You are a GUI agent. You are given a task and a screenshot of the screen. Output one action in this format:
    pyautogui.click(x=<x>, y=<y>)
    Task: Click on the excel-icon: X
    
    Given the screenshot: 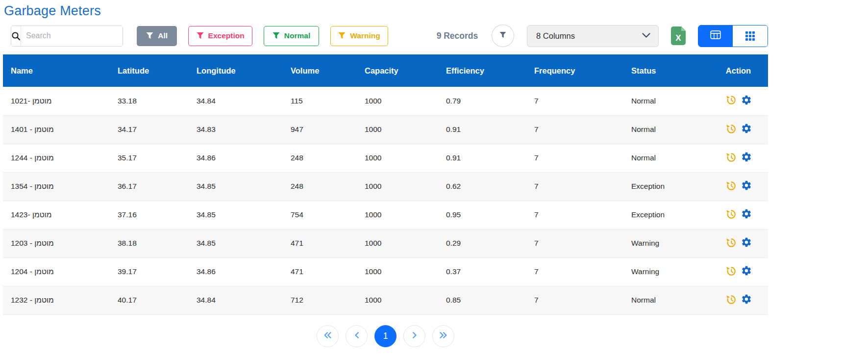 What is the action you would take?
    pyautogui.click(x=678, y=39)
    